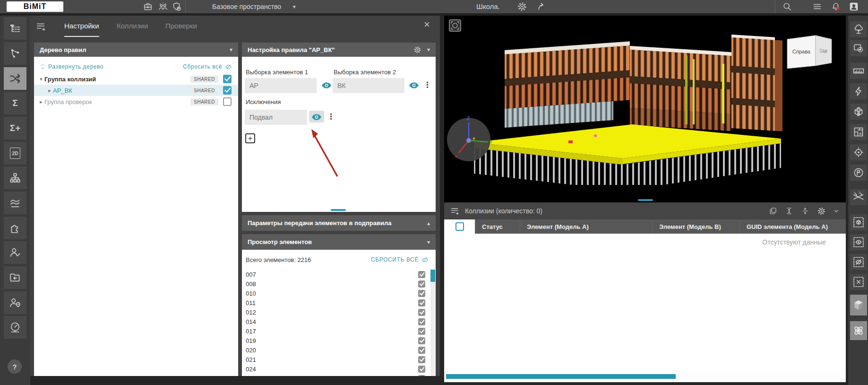 This screenshot has width=868, height=385. What do you see at coordinates (542, 7) in the screenshot?
I see `share-icon` at bounding box center [542, 7].